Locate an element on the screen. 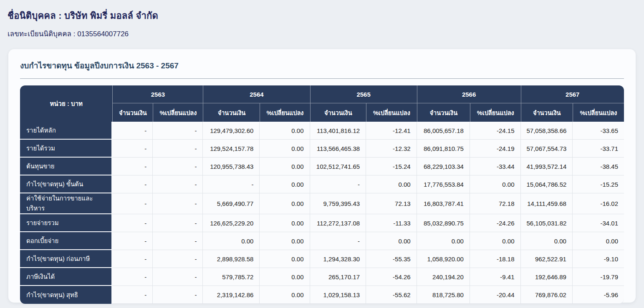  year-header-2563: 2563 is located at coordinates (158, 94).